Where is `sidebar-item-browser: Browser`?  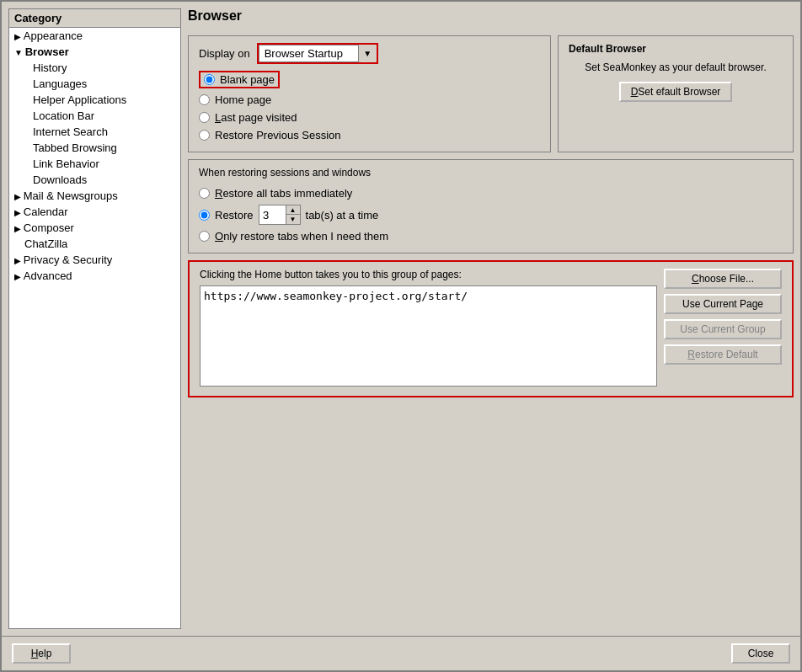 sidebar-item-browser: Browser is located at coordinates (94, 52).